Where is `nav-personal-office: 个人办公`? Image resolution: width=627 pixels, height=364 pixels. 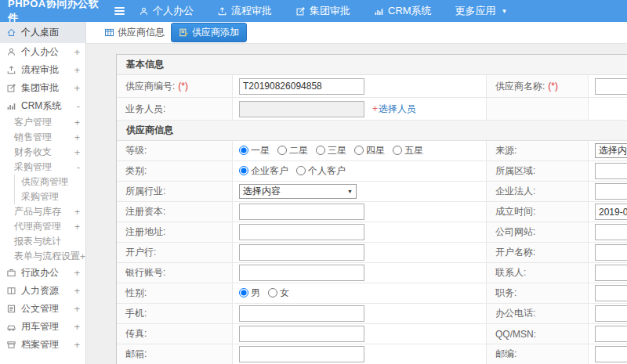
nav-personal-office: 个人办公 is located at coordinates (166, 11).